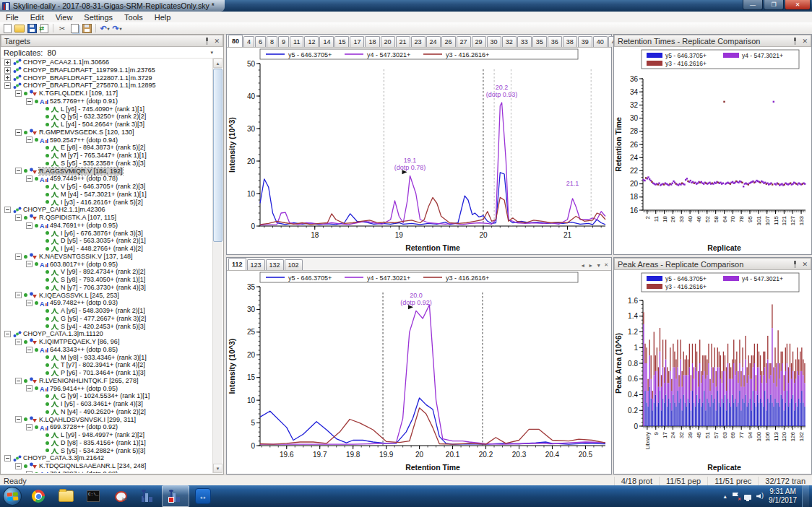 This screenshot has height=507, width=812. Describe the element at coordinates (107, 350) in the screenshot. I see `precursor-tree-row: A644.3343++ (dotp 0.85)` at that location.